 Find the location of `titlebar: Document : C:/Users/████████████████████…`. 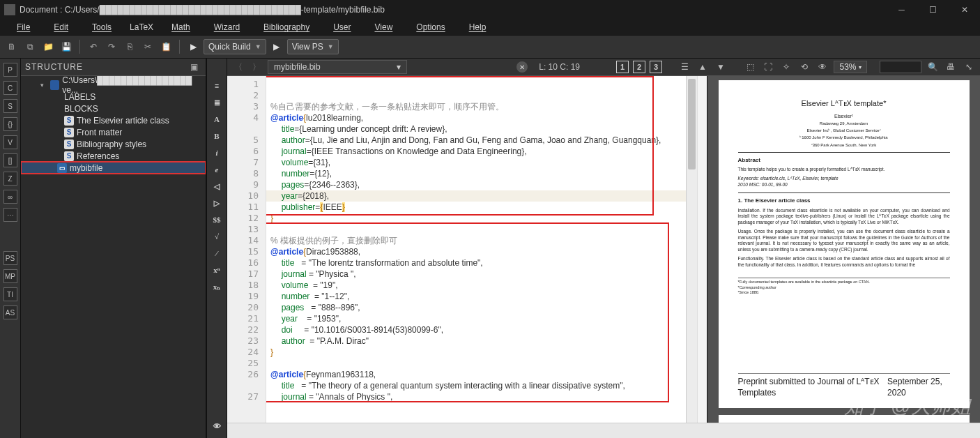

titlebar: Document : C:/Users/████████████████████… is located at coordinates (490, 10).